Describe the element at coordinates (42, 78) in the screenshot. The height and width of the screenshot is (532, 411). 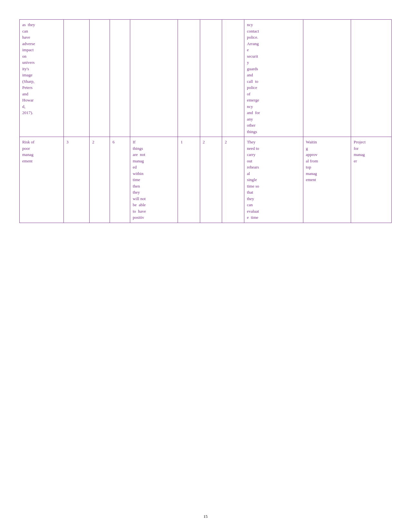
I see `cell-r0-c0: as they can have adverse impact on unive…` at that location.